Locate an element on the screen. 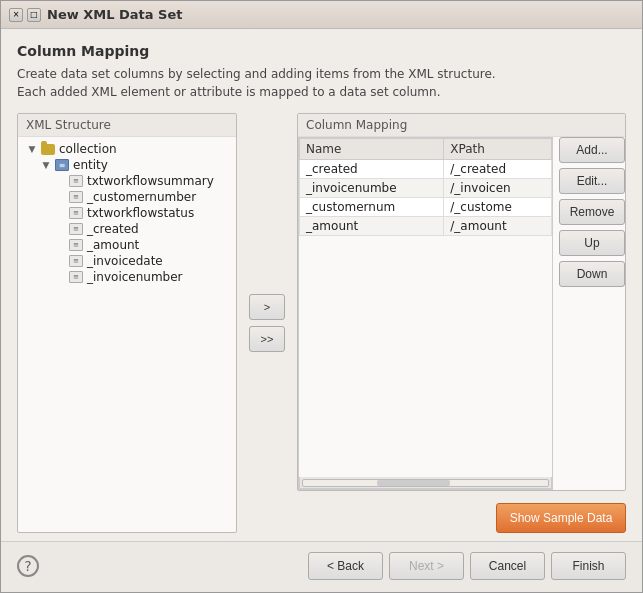  scrollbar-track is located at coordinates (426, 483).